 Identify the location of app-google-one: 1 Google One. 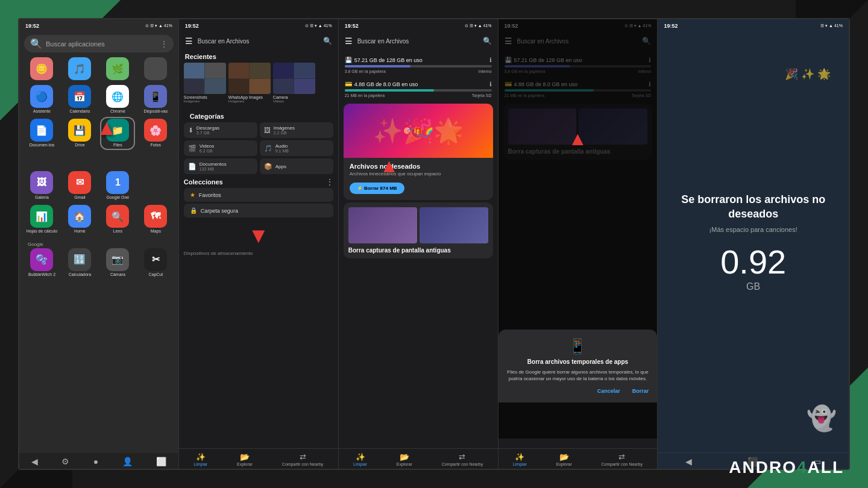
(118, 186).